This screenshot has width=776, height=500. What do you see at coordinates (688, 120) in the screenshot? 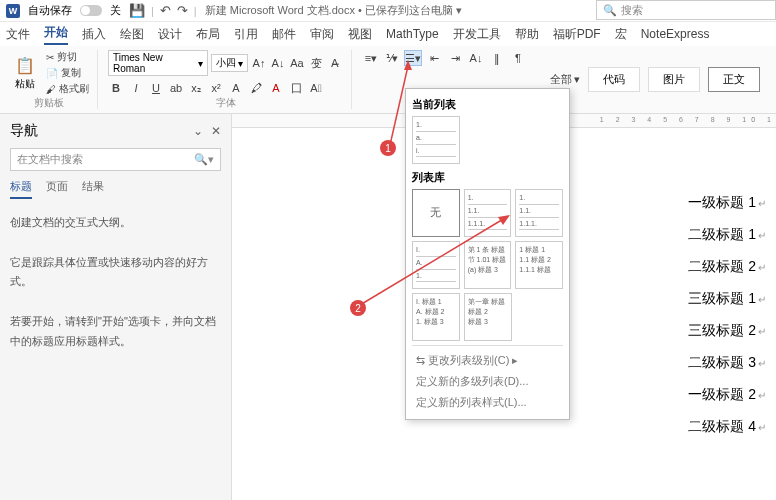
I see `ruler-marks: 1 2 3 4 5 6 7 8 9 10 1` at bounding box center [688, 120].